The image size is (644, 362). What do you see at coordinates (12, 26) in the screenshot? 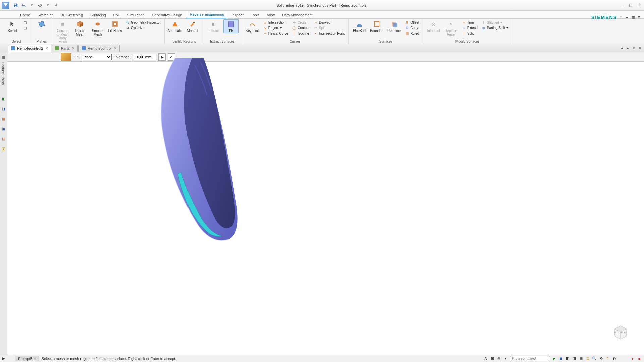
I see `select-button: Select` at bounding box center [12, 26].